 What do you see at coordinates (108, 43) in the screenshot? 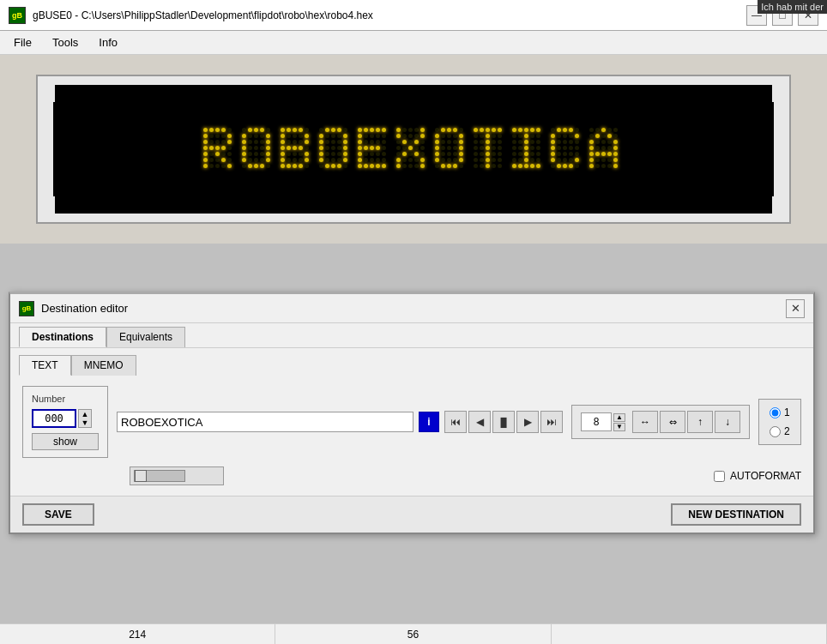
I see `menu-info: Info` at bounding box center [108, 43].